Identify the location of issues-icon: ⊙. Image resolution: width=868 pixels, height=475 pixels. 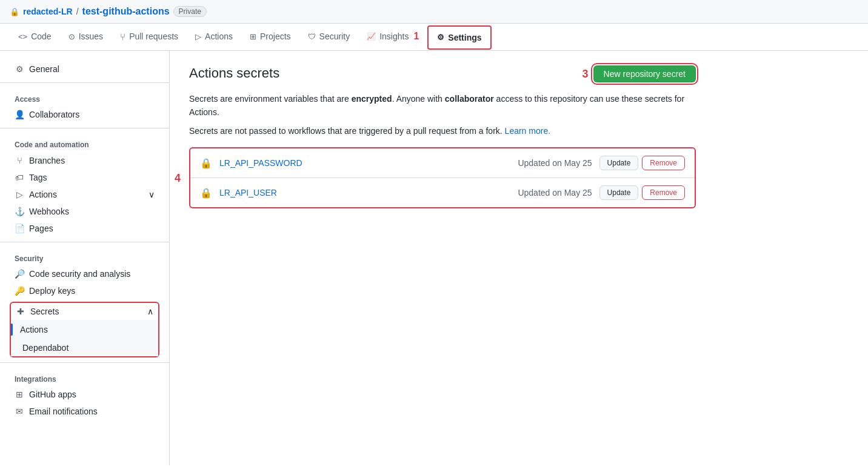
(72, 36).